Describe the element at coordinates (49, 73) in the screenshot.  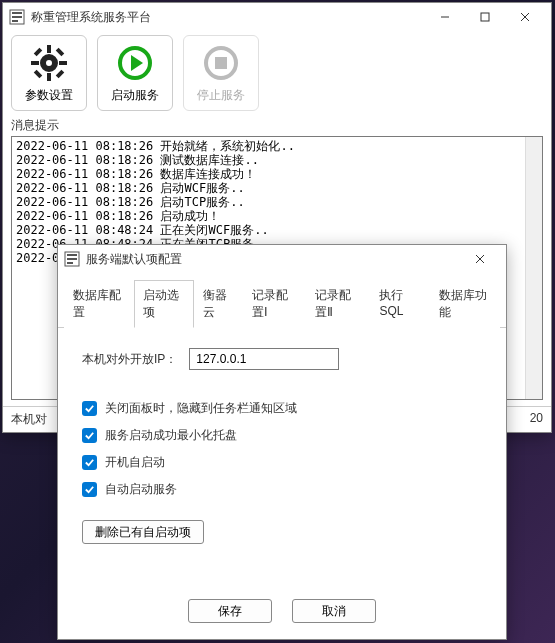
I see `settings-button: 参数设置` at that location.